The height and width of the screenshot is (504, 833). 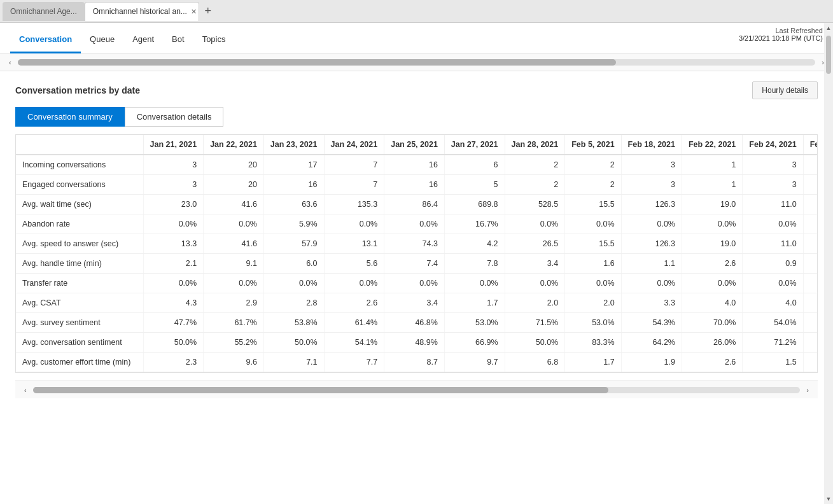 What do you see at coordinates (193, 11) in the screenshot?
I see `close-icon: ✕` at bounding box center [193, 11].